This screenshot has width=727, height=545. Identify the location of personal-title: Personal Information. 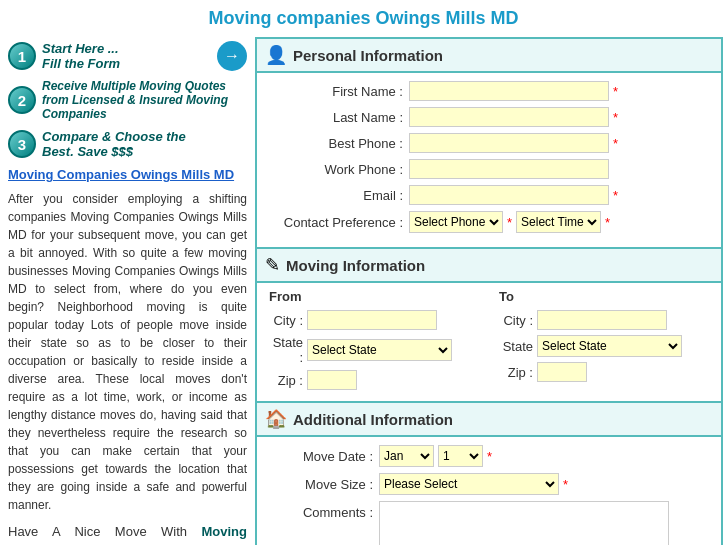
(368, 56).